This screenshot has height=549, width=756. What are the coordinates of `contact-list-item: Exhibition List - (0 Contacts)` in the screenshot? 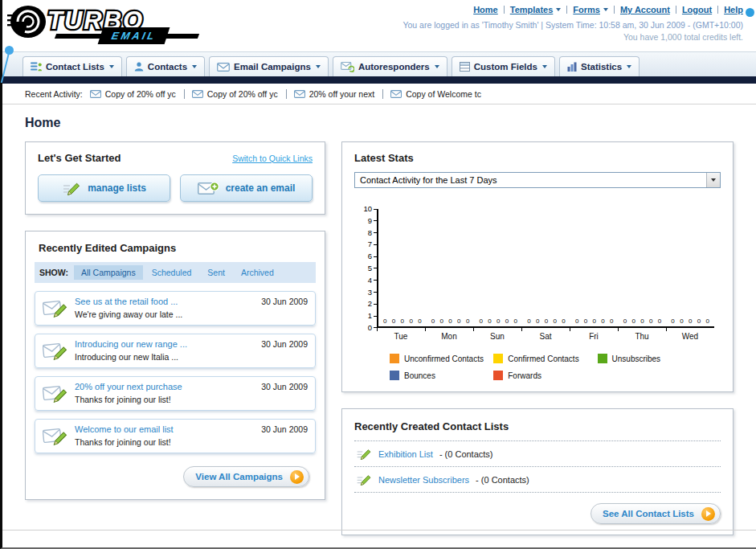 It's located at (537, 454).